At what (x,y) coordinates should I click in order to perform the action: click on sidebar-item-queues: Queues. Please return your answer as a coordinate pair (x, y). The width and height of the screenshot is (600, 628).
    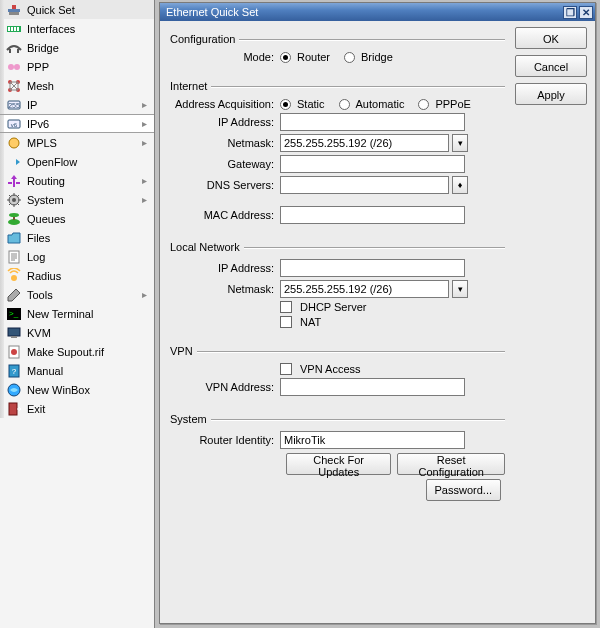
    Looking at the image, I should click on (77, 218).